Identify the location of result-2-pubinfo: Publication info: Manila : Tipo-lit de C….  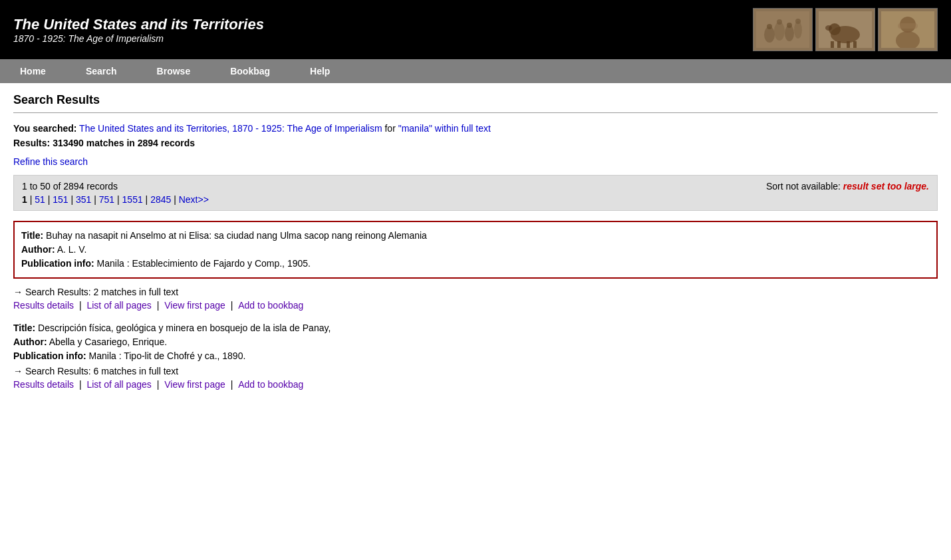
(476, 356).